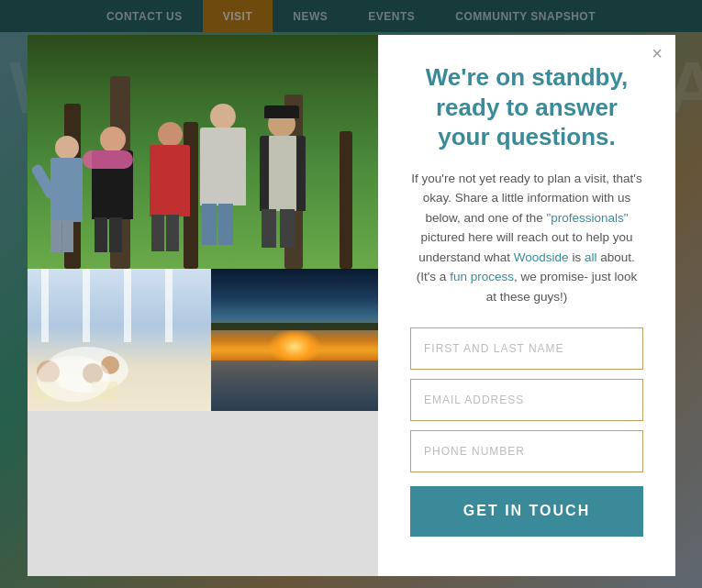  What do you see at coordinates (295, 339) in the screenshot?
I see `sunset-golf-photo` at bounding box center [295, 339].